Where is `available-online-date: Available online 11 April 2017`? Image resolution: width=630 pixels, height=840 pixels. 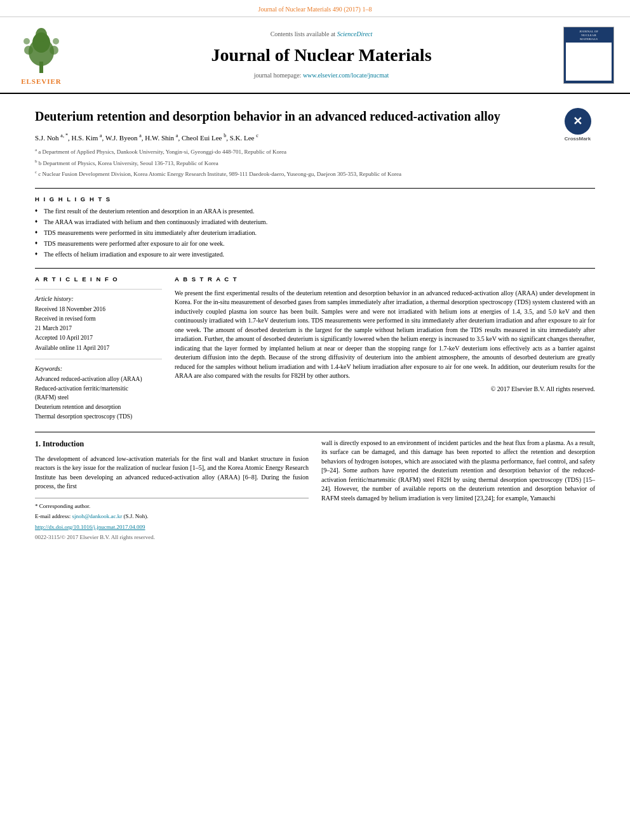 available-online-date: Available online 11 April 2017 is located at coordinates (98, 348).